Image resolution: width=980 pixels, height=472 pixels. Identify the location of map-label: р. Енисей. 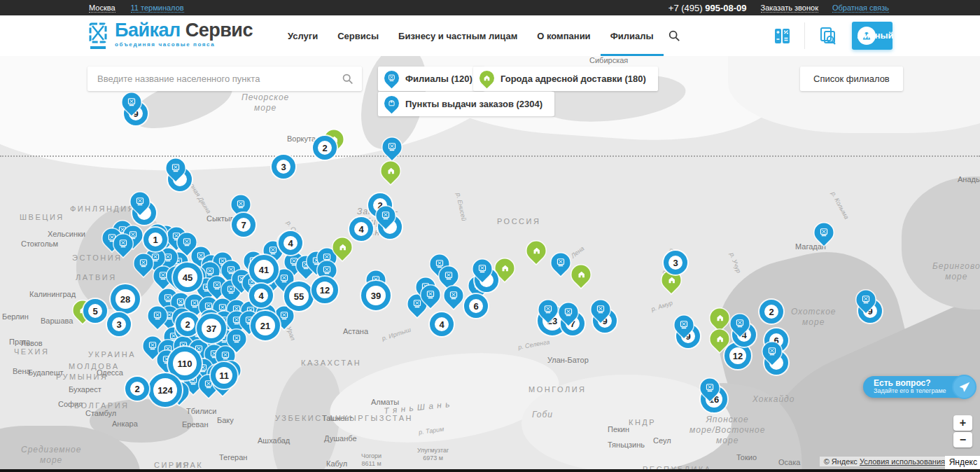
(461, 207).